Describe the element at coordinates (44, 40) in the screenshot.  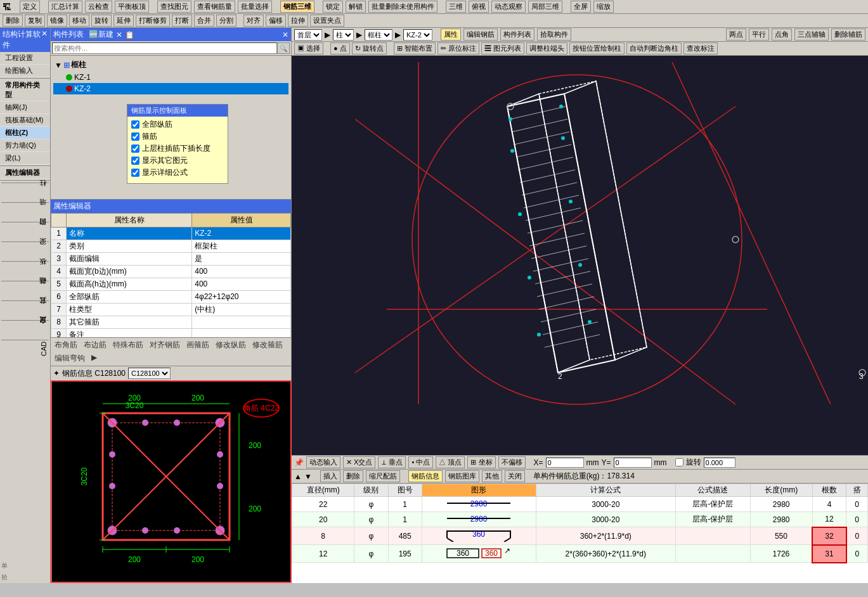
I see `left-close: ✕` at that location.